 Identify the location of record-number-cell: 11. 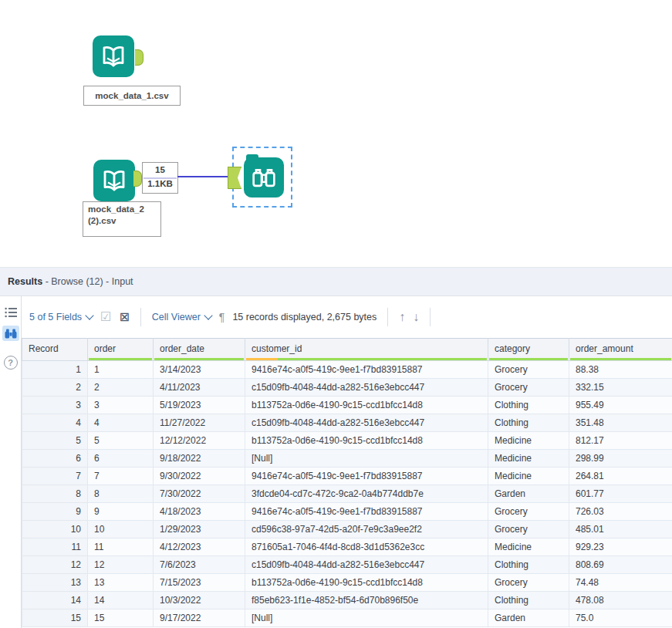
(56, 548).